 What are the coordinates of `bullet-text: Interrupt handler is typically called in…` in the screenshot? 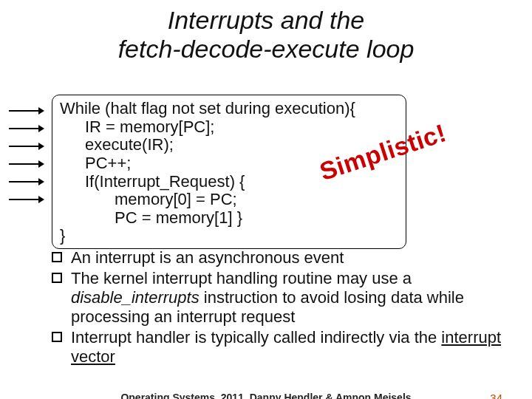 It's located at (286, 347).